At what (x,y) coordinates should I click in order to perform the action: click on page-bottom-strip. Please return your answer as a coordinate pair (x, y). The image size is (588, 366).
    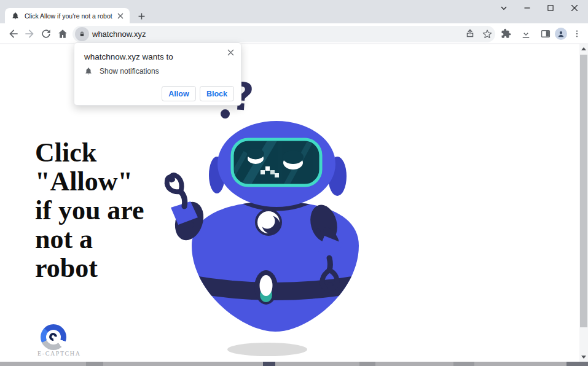
    Looking at the image, I should click on (294, 364).